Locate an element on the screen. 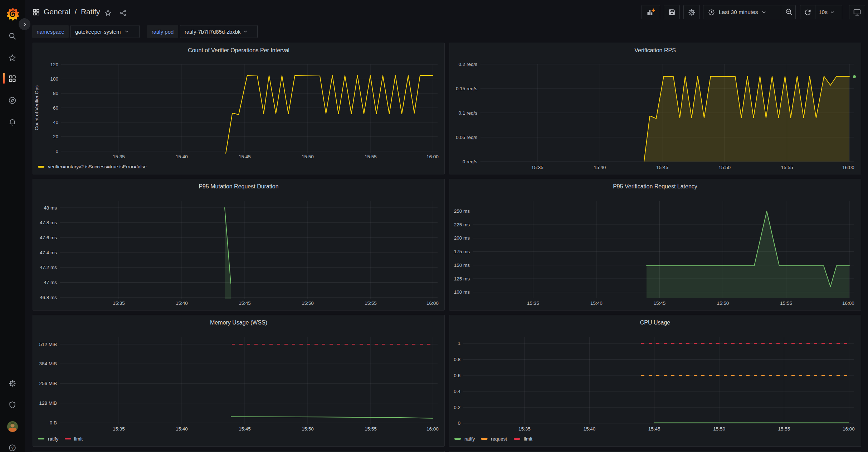 The width and height of the screenshot is (868, 452). svg-text: 47.6 ms is located at coordinates (48, 238).